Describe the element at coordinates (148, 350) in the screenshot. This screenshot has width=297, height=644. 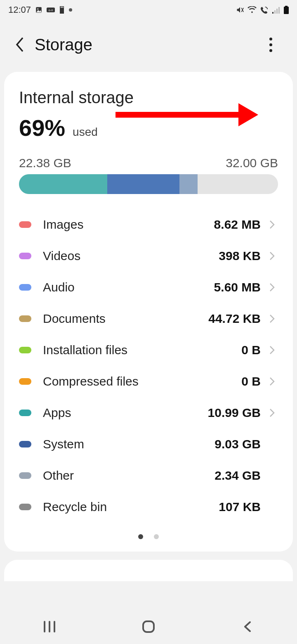
I see `category-row-installation-files: Installation files0 B` at that location.